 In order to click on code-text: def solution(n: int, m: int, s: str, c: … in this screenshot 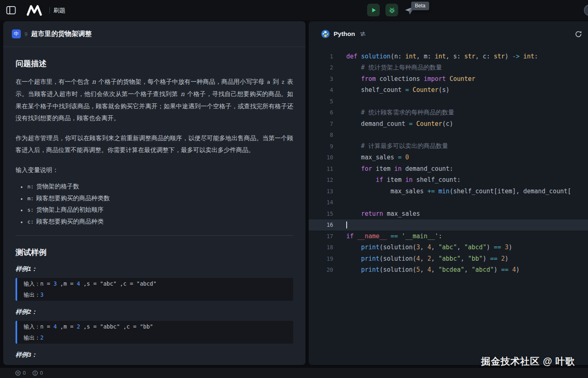, I will do `click(442, 56)`.